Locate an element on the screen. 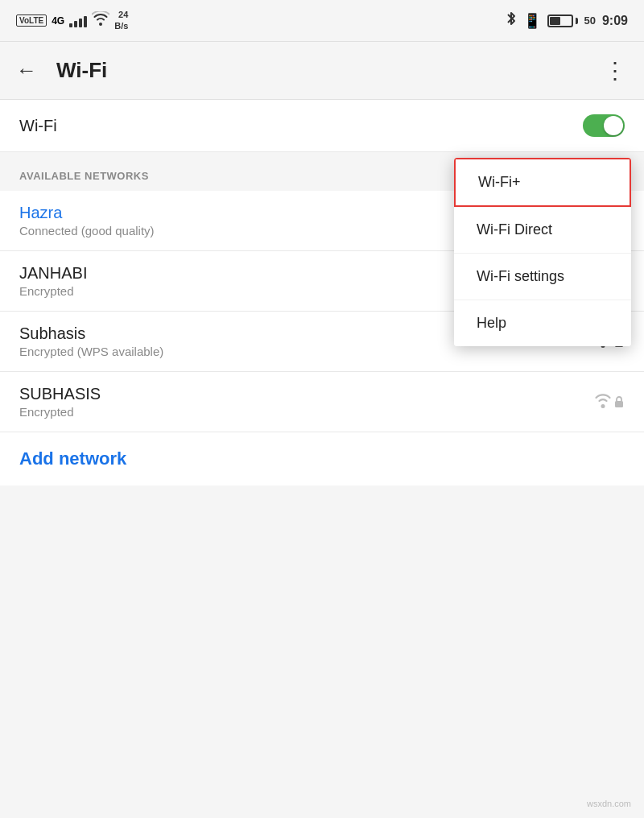 Image resolution: width=644 pixels, height=818 pixels. signal-4g: 4G is located at coordinates (58, 21).